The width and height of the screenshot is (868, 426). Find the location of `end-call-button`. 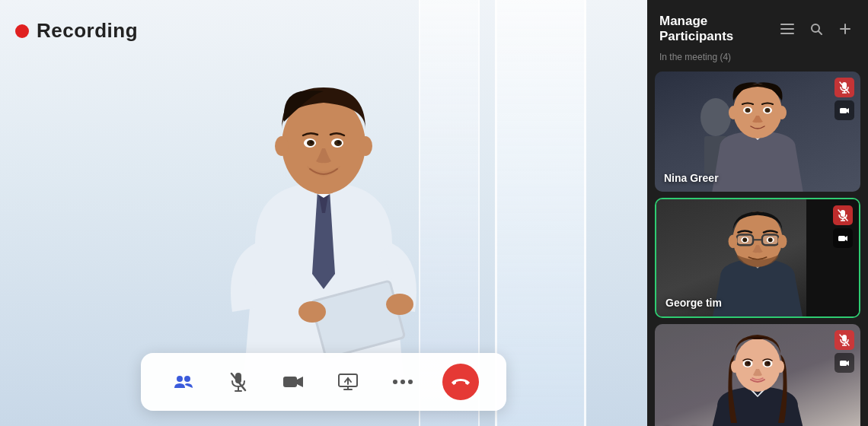

end-call-button is located at coordinates (461, 382).